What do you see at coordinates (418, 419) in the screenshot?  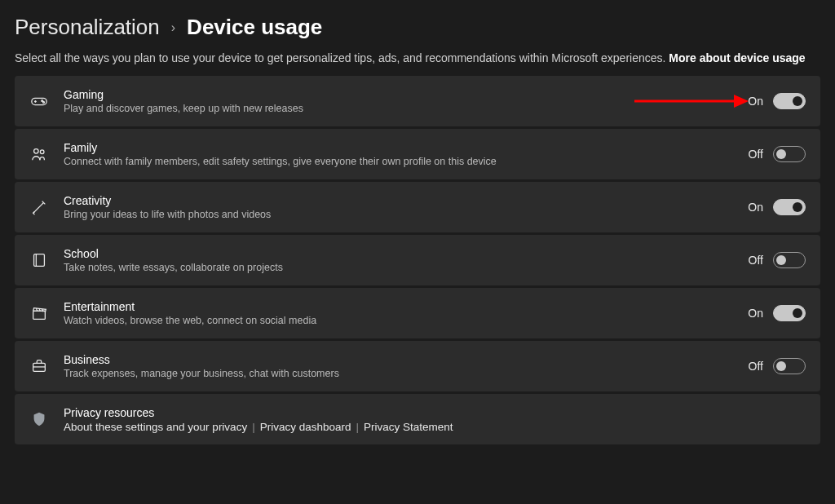 I see `privacy-resources-card: Privacy resources About these settings a…` at bounding box center [418, 419].